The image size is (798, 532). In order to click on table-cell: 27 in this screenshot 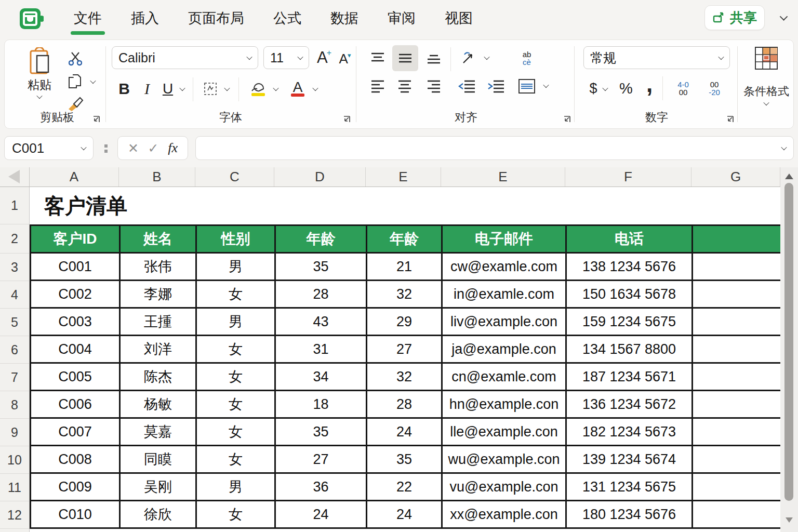, I will do `click(405, 350)`.